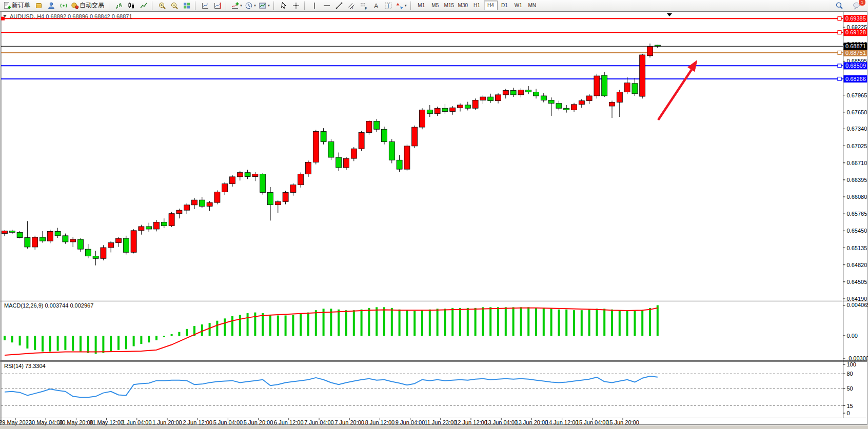  What do you see at coordinates (353, 8) in the screenshot?
I see `svg-text: E` at bounding box center [353, 8].